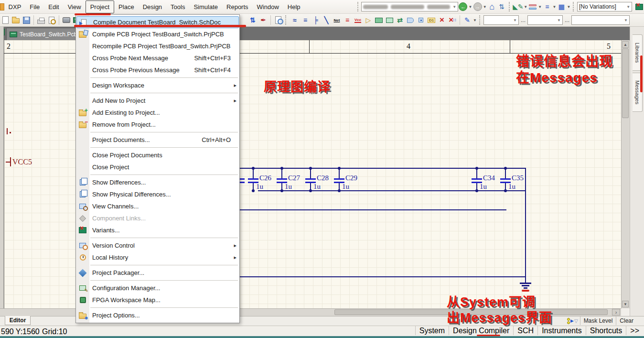 Image resolution: width=644 pixels, height=338 pixels. Describe the element at coordinates (639, 7) in the screenshot. I see `variants-icon` at that location.